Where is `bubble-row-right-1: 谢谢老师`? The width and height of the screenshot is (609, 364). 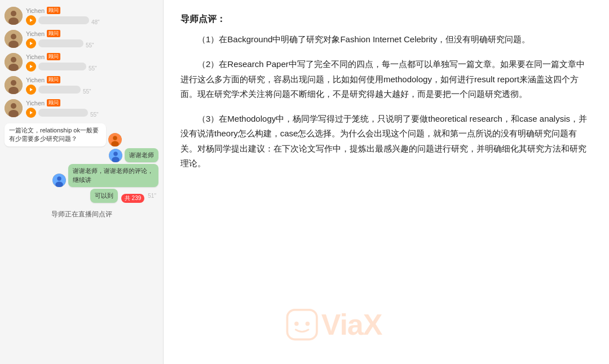
bubble-row-right-1: 谢谢老师 is located at coordinates (81, 156).